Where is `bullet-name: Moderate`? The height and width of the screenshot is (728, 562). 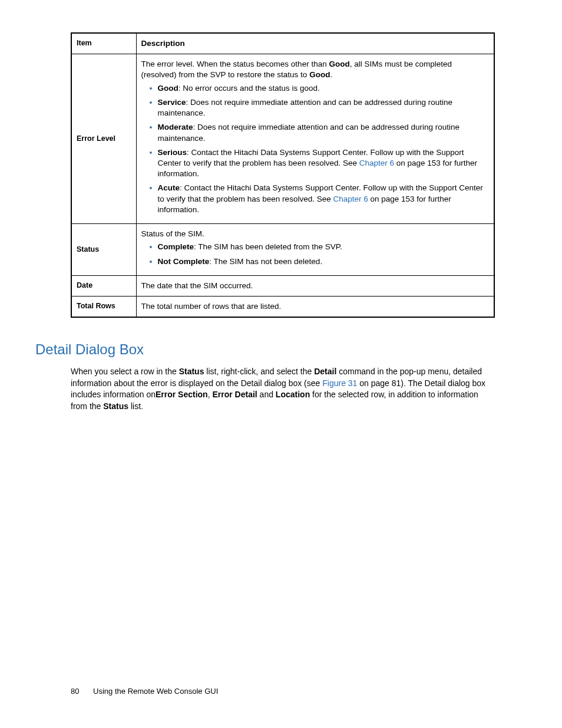
bullet-name: Moderate is located at coordinates (176, 127).